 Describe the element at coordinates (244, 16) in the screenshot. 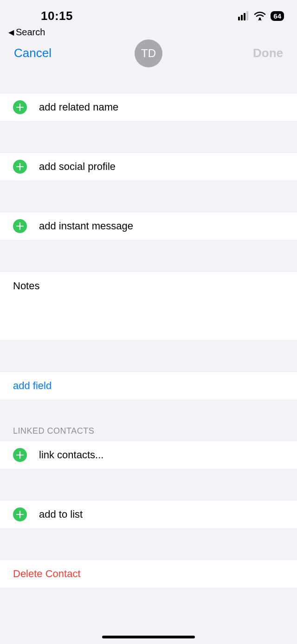

I see `cellular-signal-icon` at that location.